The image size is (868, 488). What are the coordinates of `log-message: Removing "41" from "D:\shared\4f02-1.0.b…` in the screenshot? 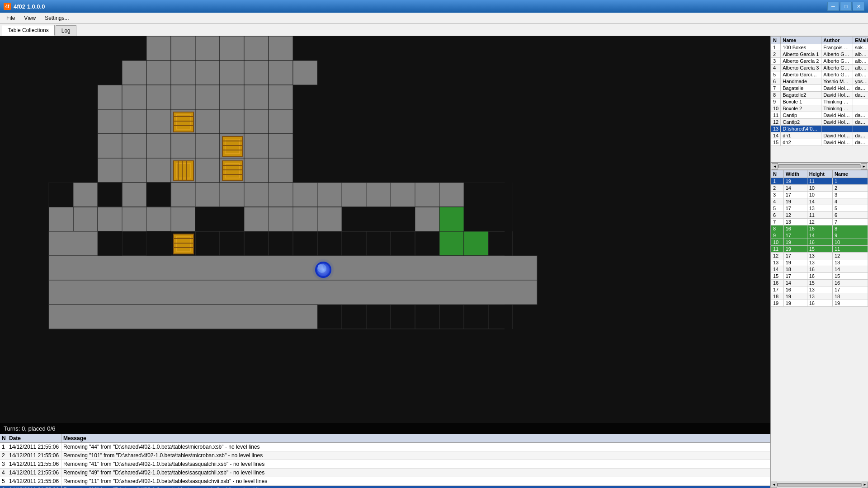 It's located at (416, 464).